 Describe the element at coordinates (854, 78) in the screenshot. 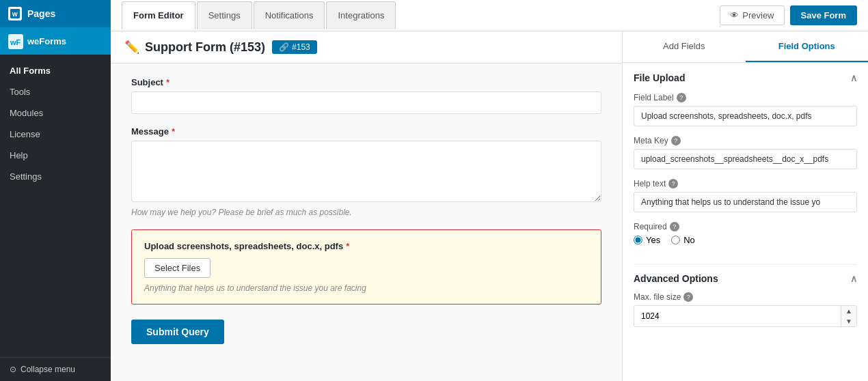

I see `section-collapse-icon: ∧` at that location.